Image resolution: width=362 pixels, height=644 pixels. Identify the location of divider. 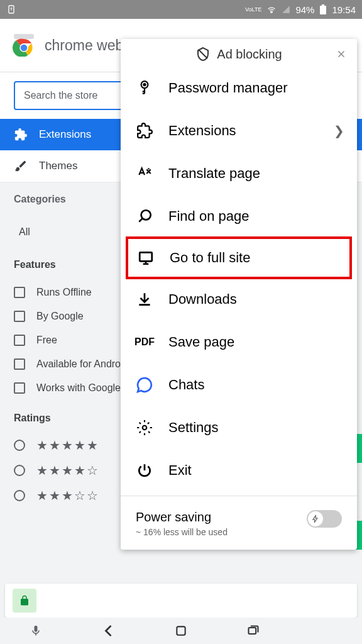
(239, 496).